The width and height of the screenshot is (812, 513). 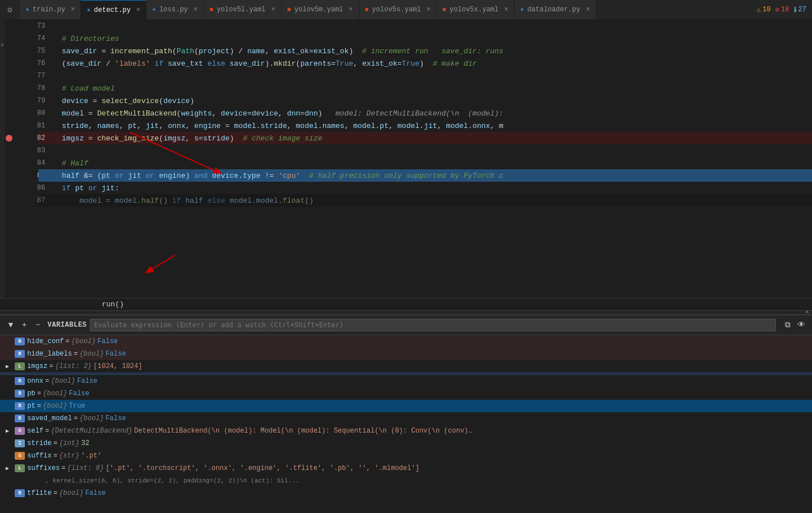 I want to click on var-value: 32, so click(x=85, y=443).